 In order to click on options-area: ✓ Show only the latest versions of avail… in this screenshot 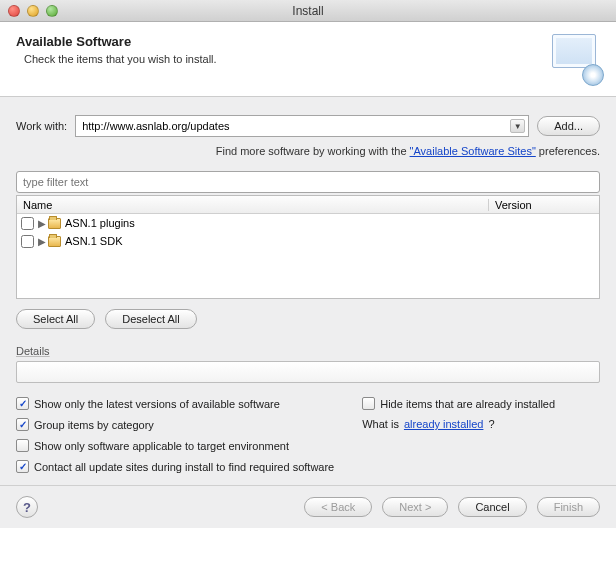, I will do `click(308, 435)`.